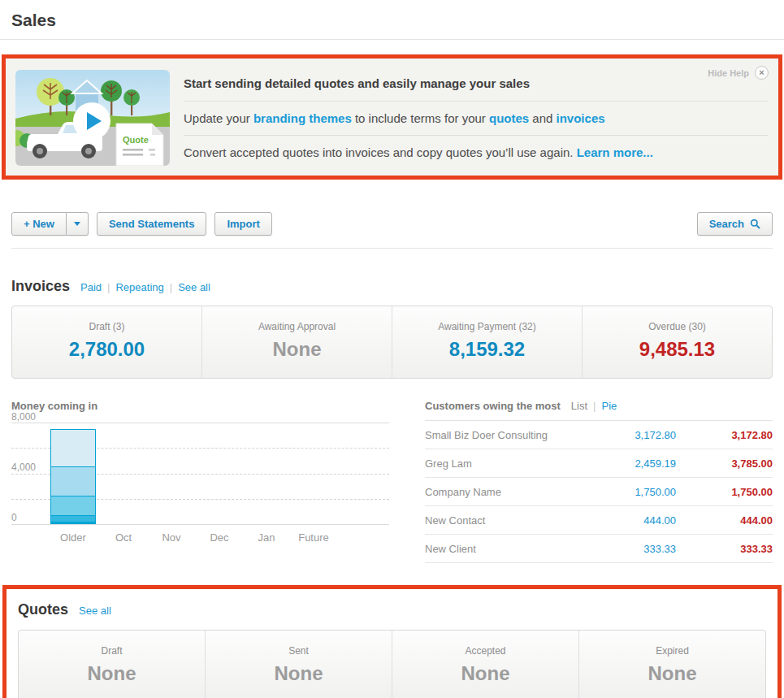  Describe the element at coordinates (219, 119) in the screenshot. I see `line2-text: Update your` at that location.